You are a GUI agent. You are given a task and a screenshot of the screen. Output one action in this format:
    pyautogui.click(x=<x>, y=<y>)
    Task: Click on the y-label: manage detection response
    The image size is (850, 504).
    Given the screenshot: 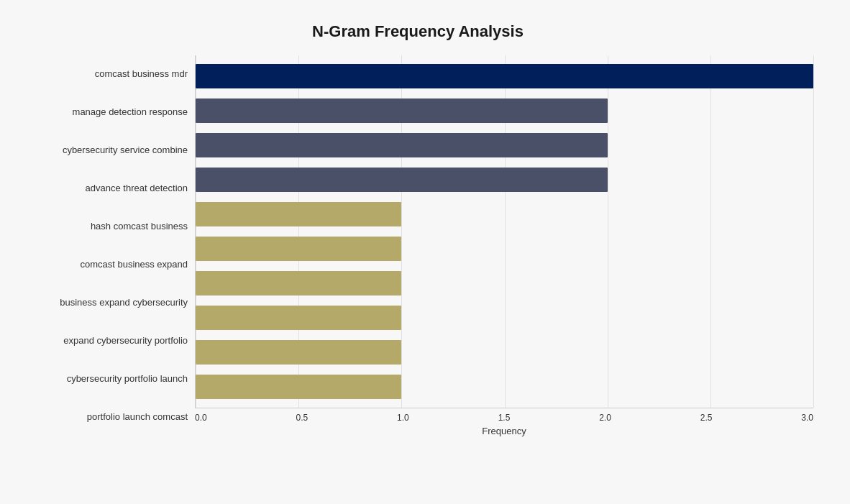 What is the action you would take?
    pyautogui.click(x=105, y=112)
    